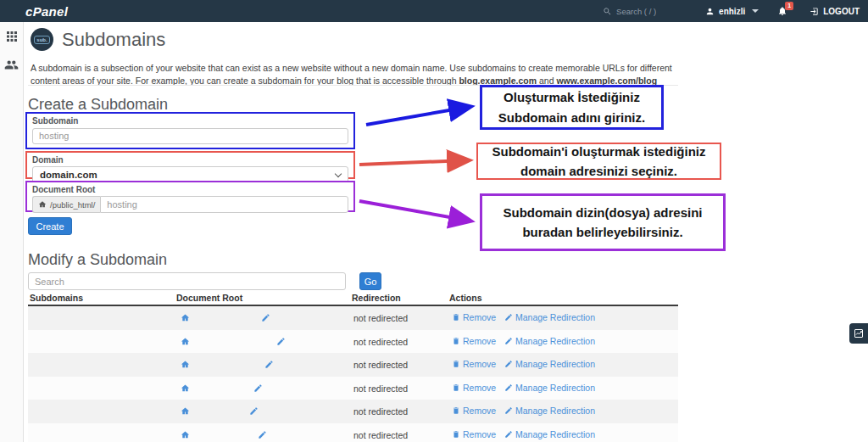  I want to click on page-header: sub. Subdomains, so click(98, 39).